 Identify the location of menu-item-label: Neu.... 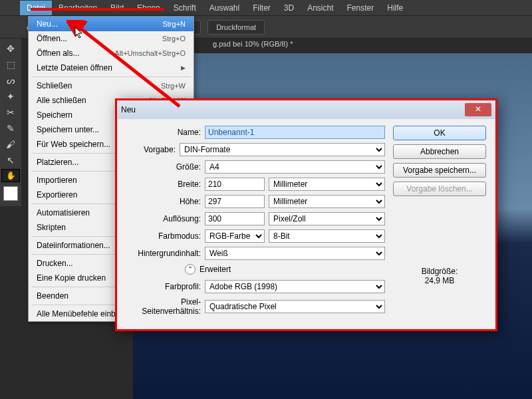
(47, 24).